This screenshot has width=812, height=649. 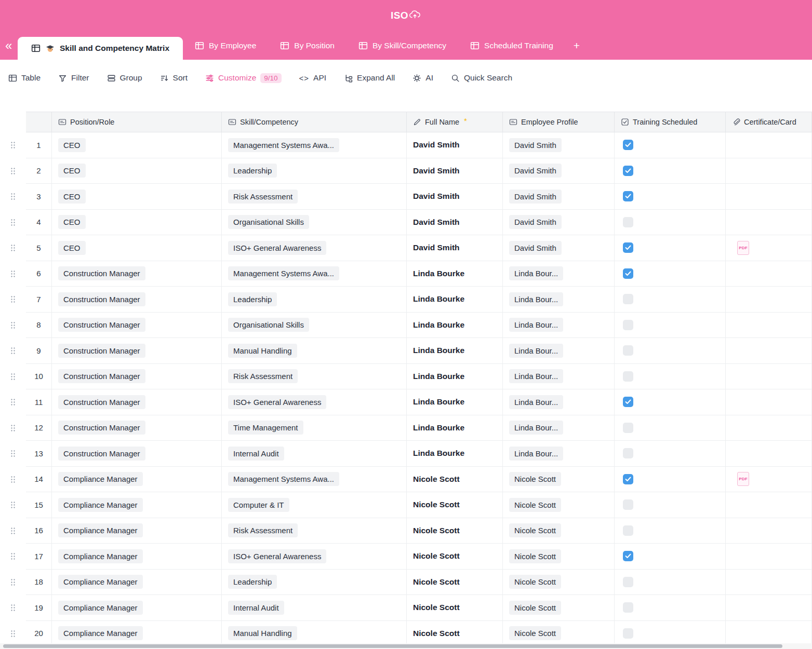 What do you see at coordinates (39, 145) in the screenshot?
I see `row-number-cell: 1` at bounding box center [39, 145].